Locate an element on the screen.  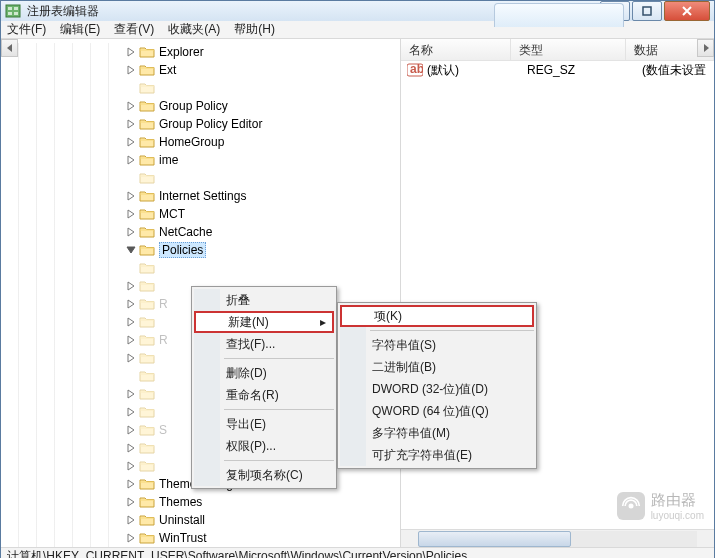
ctx-rename: 重命名(R) is located at coordinates (264, 395).